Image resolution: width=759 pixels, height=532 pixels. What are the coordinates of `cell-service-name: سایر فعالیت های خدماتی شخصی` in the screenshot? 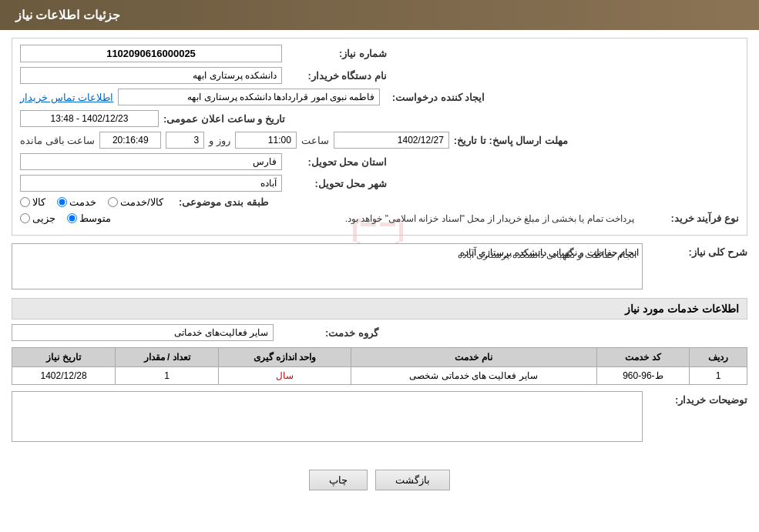 It's located at (473, 376).